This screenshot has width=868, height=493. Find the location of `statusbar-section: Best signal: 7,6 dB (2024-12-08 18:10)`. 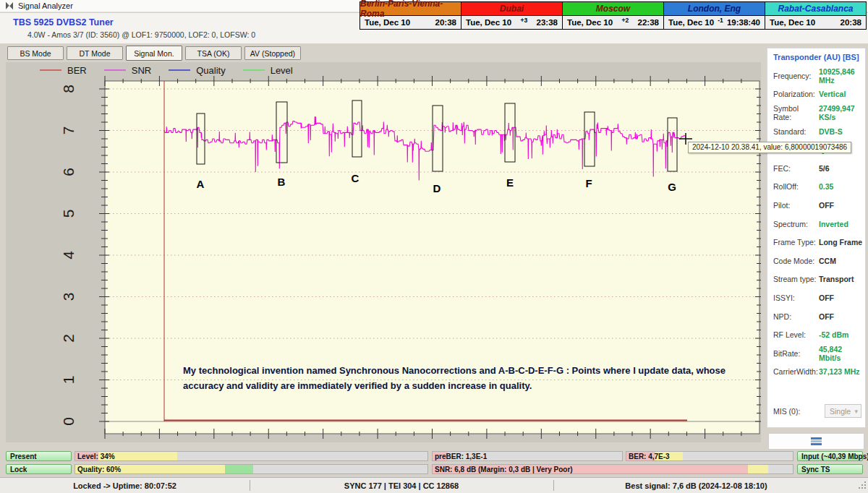

statusbar-section: Best signal: 7,6 dB (2024-12-08 18:10) is located at coordinates (696, 486).